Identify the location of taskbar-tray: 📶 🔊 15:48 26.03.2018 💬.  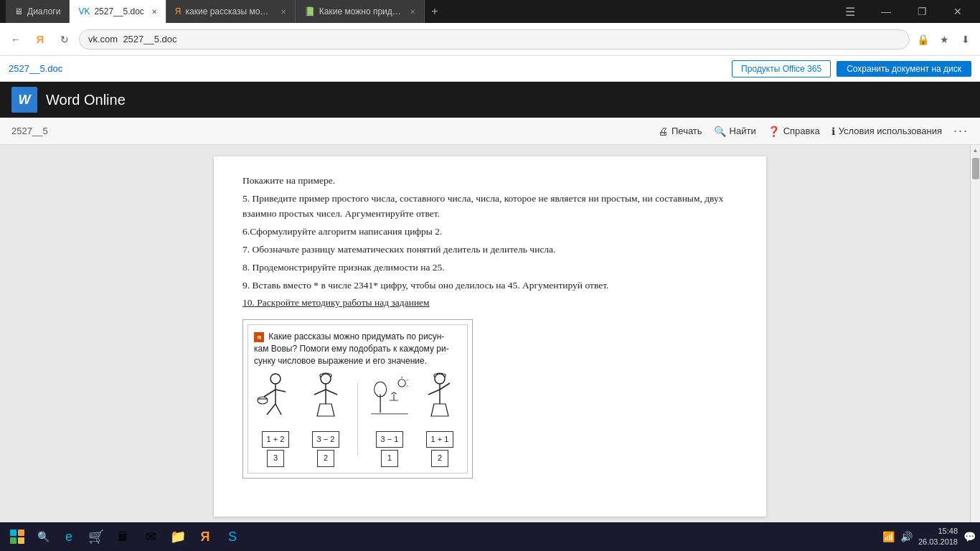
(929, 537).